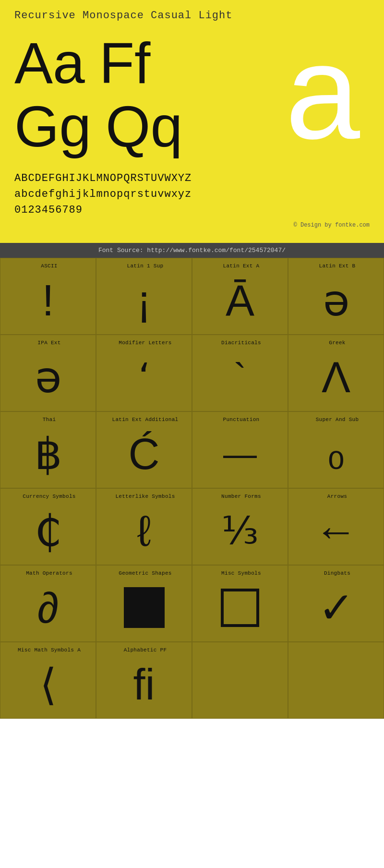  I want to click on glyph-cell-miscmathsymbolsa: Misc Math Symbols A ⟨, so click(48, 680).